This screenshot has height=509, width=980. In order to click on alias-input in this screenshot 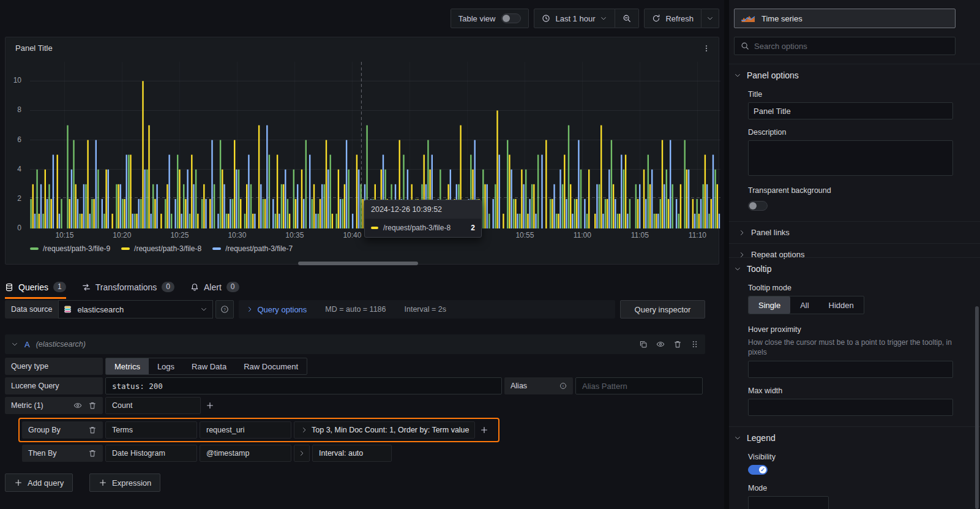, I will do `click(639, 386)`.